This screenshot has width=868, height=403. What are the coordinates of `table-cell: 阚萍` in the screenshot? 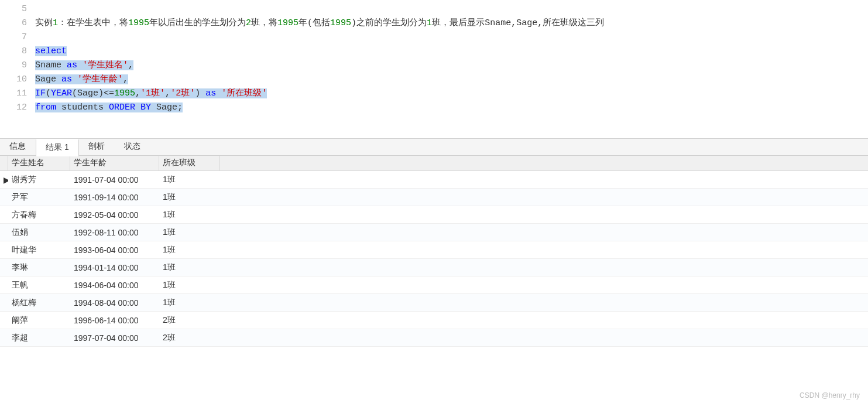 It's located at (39, 320).